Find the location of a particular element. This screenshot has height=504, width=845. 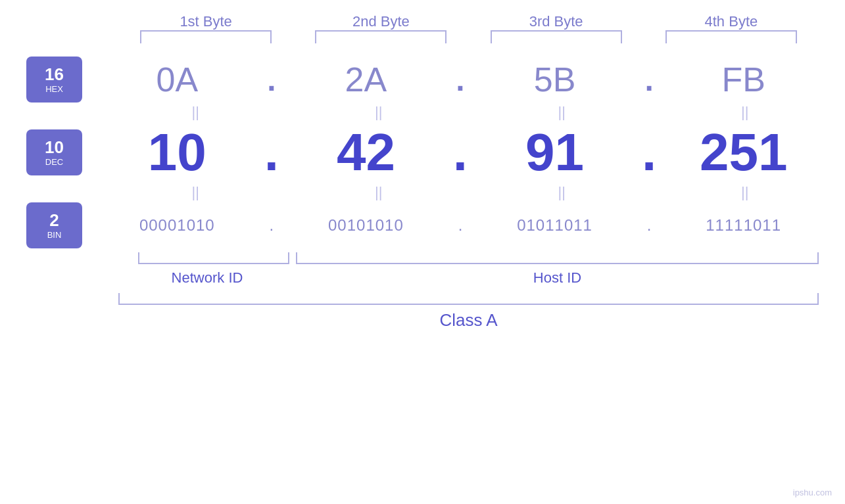

network-id-bracket is located at coordinates (214, 258).